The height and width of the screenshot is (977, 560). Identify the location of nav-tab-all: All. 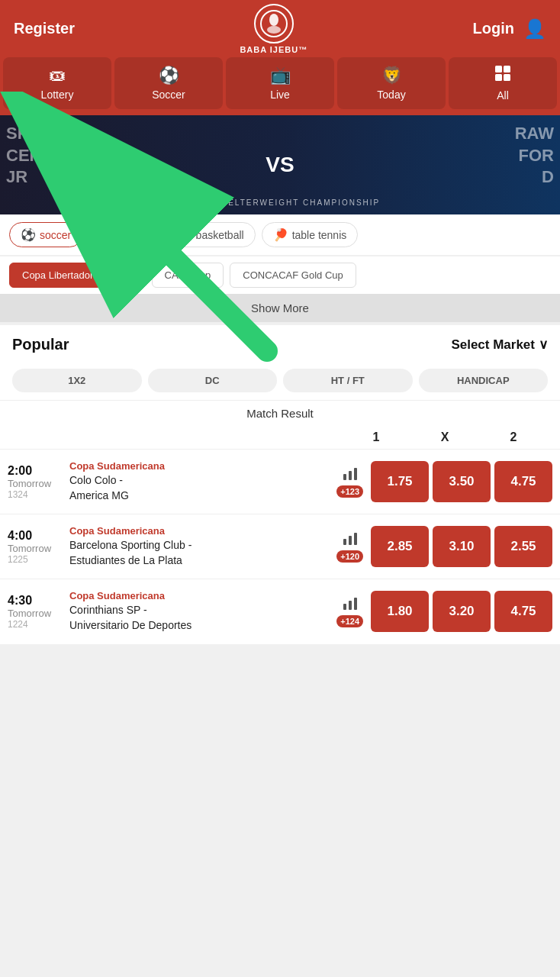
(503, 83).